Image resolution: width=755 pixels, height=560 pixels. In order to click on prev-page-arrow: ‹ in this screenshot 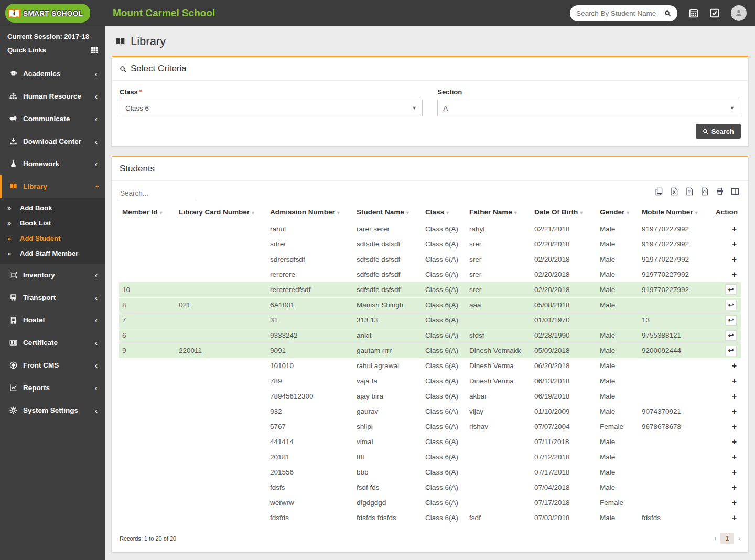, I will do `click(715, 538)`.